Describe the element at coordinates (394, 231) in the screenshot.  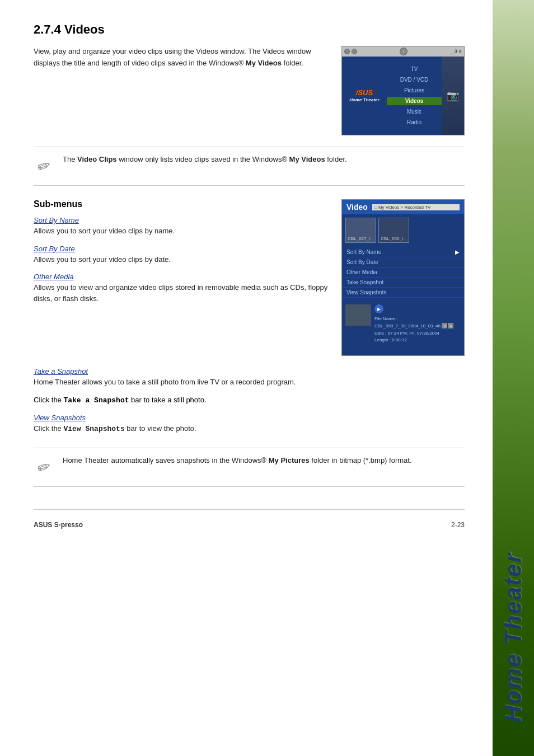
I see `video-thumb-2: CBL_050_/...` at that location.